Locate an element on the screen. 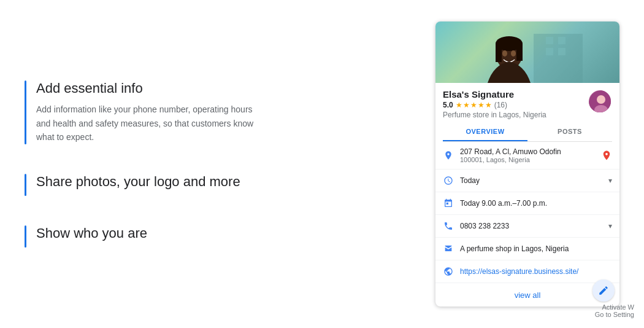  globe-icon is located at coordinates (448, 271).